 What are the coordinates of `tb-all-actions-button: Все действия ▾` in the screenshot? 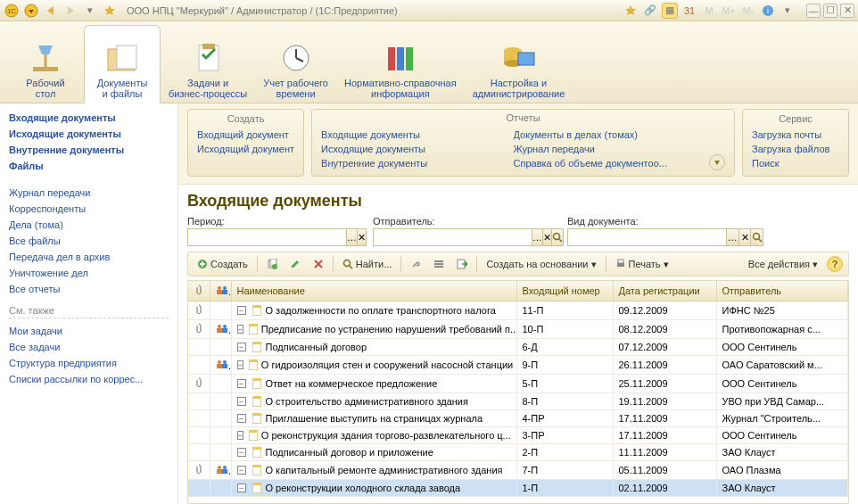 It's located at (783, 264).